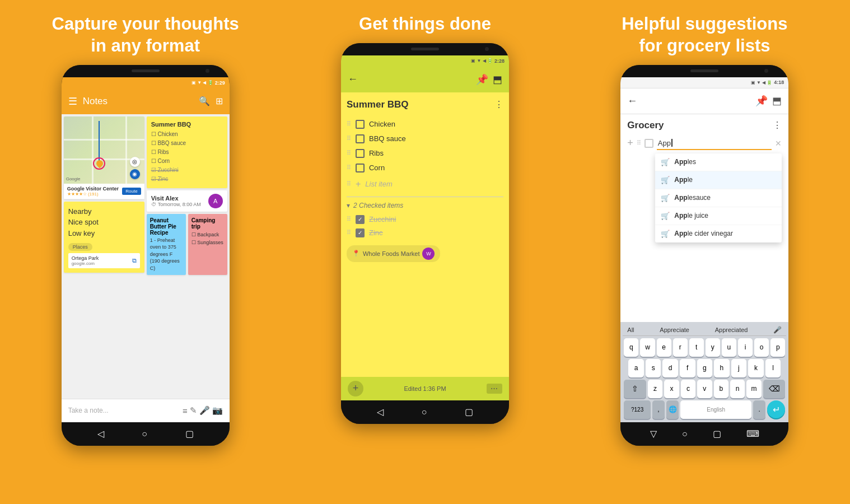 This screenshot has width=850, height=504. Describe the element at coordinates (425, 153) in the screenshot. I see `checklist-item-ribs: ⠿ Ribs` at that location.